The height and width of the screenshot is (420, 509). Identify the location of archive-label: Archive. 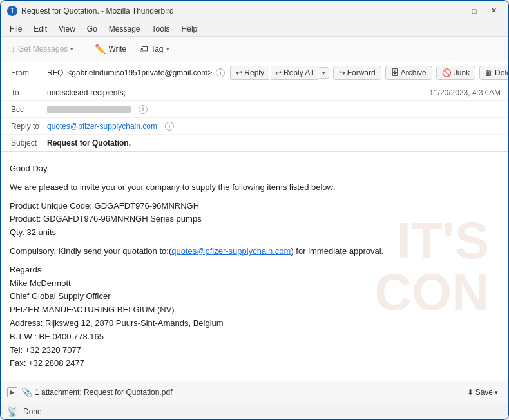
(414, 73).